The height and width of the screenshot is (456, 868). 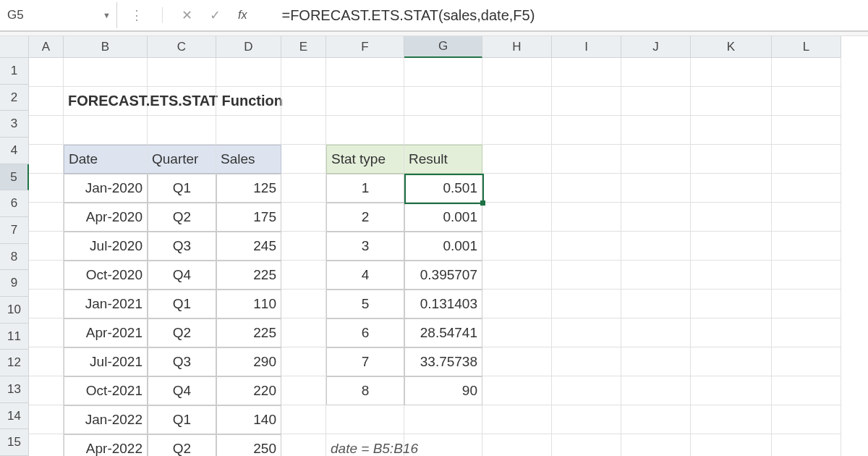 I want to click on cell-C6: Q2, so click(x=182, y=217).